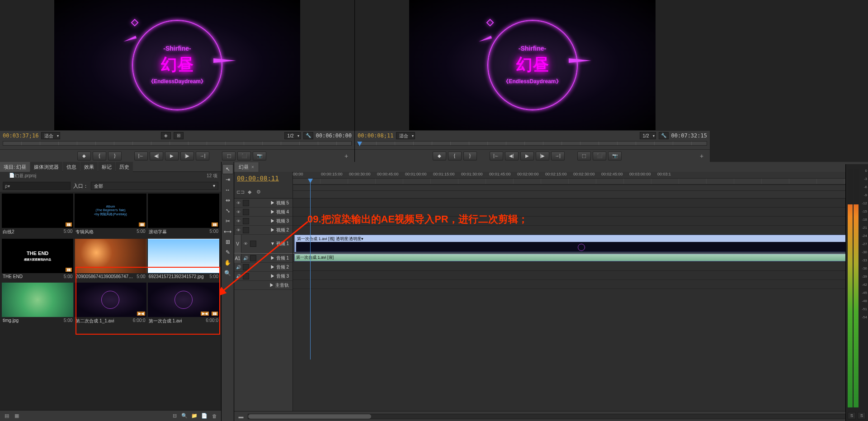 The height and width of the screenshot is (421, 868). I want to click on tab-history: 历史, so click(124, 167).